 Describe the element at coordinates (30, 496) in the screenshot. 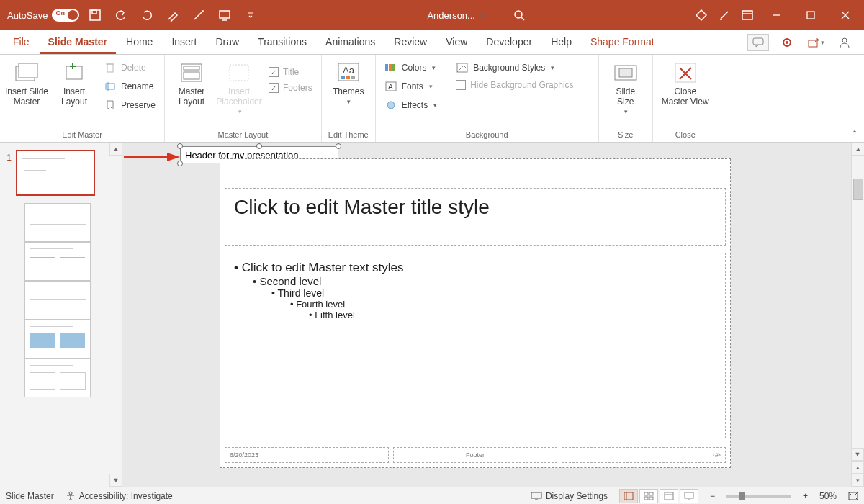

I see `status-view: Slide Master` at that location.